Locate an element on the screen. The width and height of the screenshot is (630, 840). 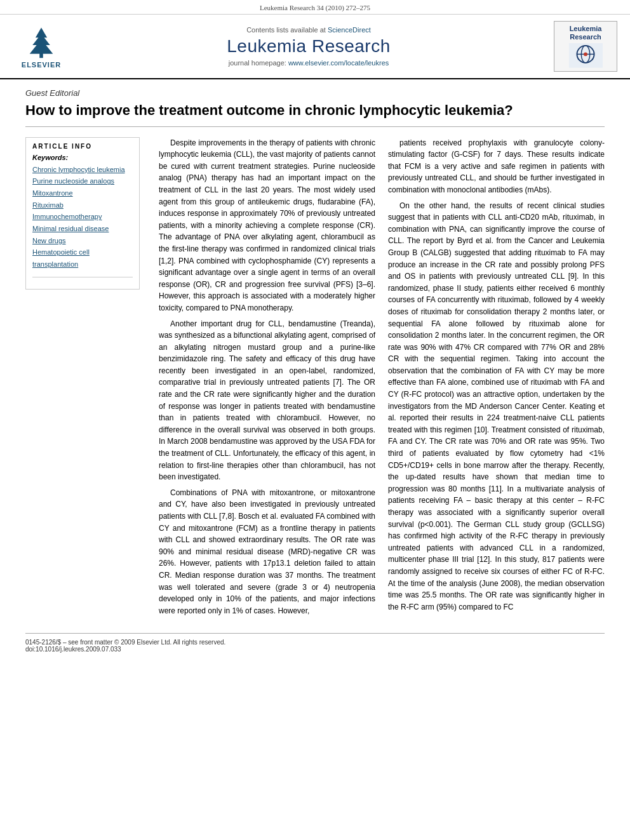
journal-title: Leukemia Research is located at coordinates (309, 46).